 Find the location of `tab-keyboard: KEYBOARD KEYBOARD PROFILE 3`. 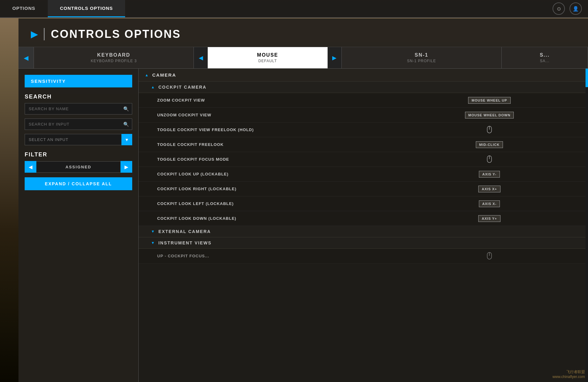

tab-keyboard: KEYBOARD KEYBOARD PROFILE 3 is located at coordinates (114, 58).